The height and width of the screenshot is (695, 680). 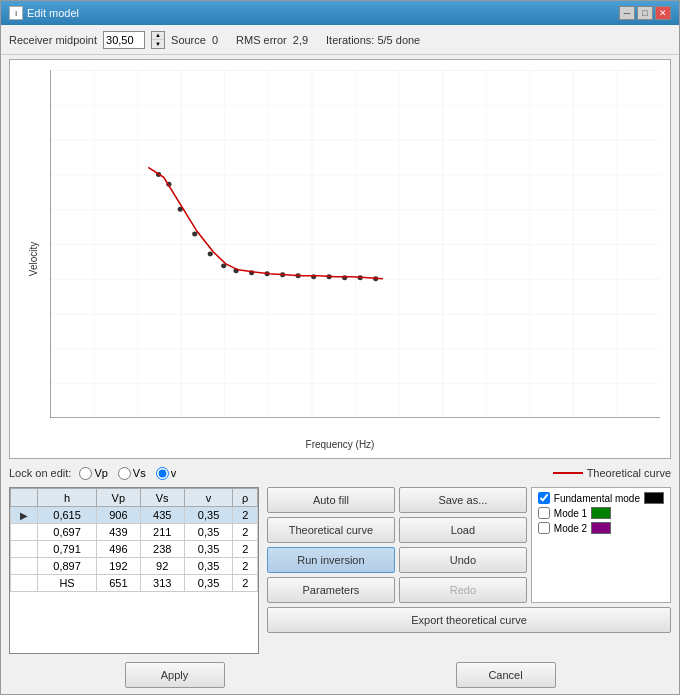 What do you see at coordinates (469, 570) in the screenshot?
I see `right-panel: Auto fill Save as... Theoretical curve L…` at bounding box center [469, 570].